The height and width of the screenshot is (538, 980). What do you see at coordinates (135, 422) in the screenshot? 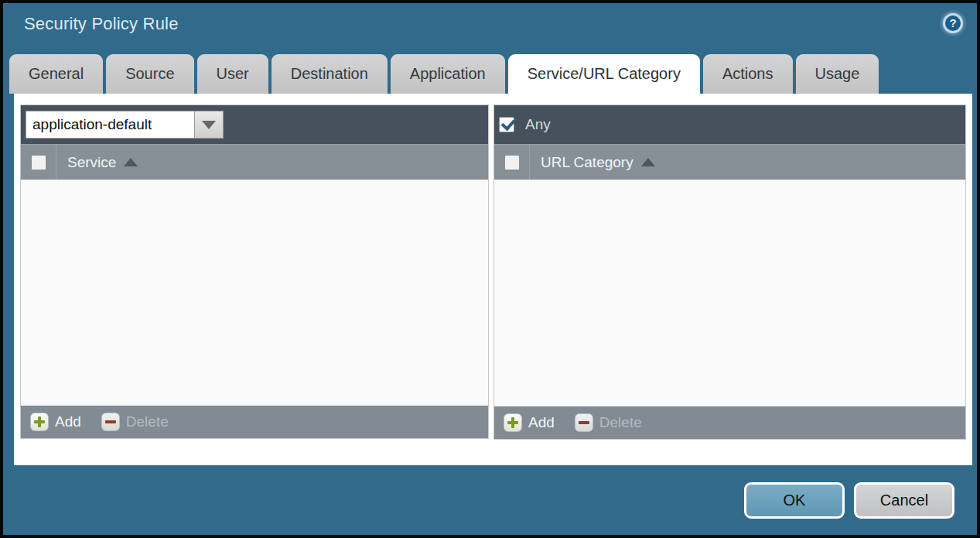
I see `service-delete-button: Delete` at bounding box center [135, 422].